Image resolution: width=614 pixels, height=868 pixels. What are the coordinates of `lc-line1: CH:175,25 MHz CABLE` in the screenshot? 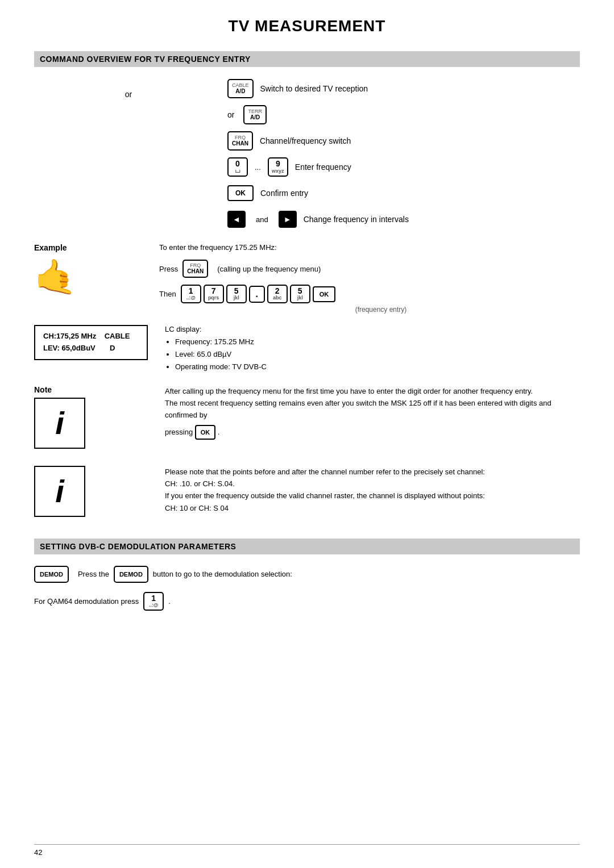 It's located at (91, 336).